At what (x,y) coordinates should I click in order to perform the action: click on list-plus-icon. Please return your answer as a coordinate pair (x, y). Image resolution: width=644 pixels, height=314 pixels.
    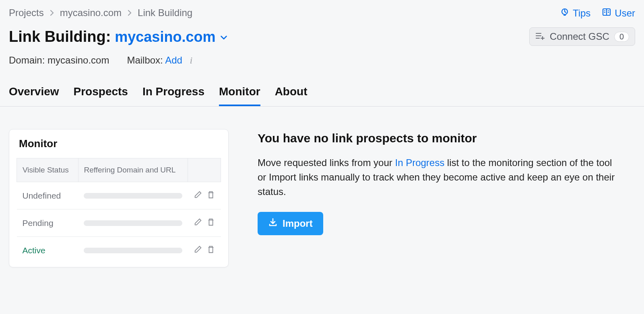
    Looking at the image, I should click on (540, 37).